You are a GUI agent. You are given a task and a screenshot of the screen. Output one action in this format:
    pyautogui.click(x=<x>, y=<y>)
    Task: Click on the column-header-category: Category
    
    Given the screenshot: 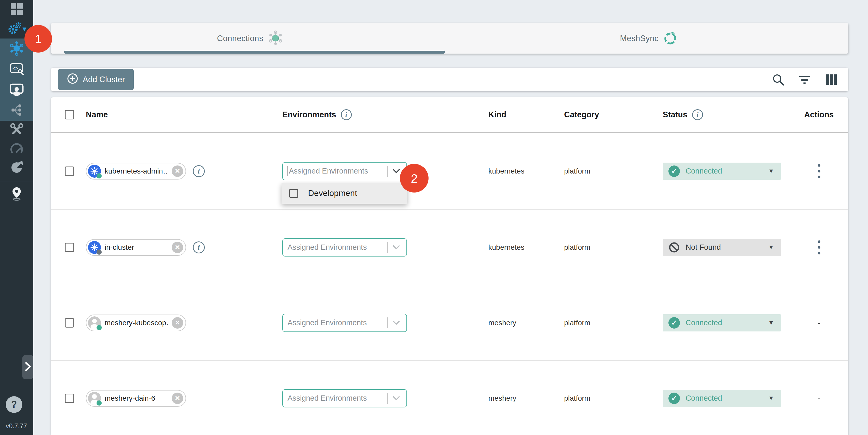 What is the action you would take?
    pyautogui.click(x=613, y=115)
    